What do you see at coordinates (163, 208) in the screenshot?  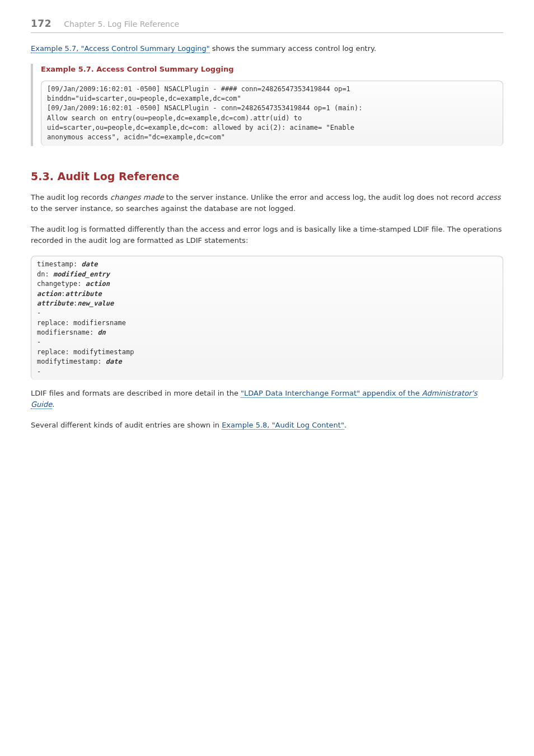 I see `p1-text-e: to the server instance, so searches agai…` at bounding box center [163, 208].